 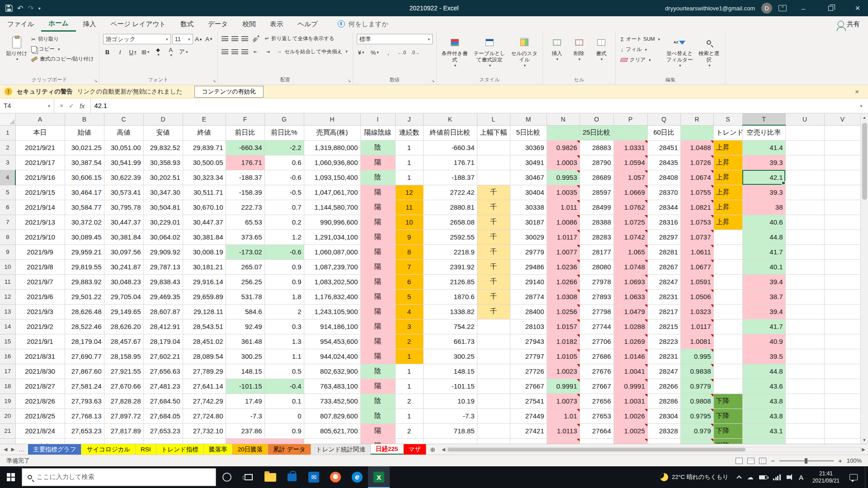 I want to click on row-header-14: 14, so click(x=8, y=326).